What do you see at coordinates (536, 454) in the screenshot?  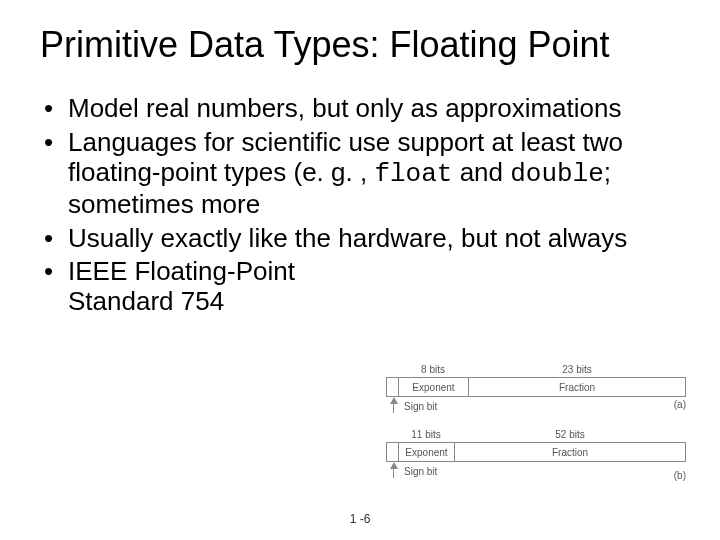 I see `fp-double: 11 bits 52 bits Exponent Fraction Sign b…` at bounding box center [536, 454].